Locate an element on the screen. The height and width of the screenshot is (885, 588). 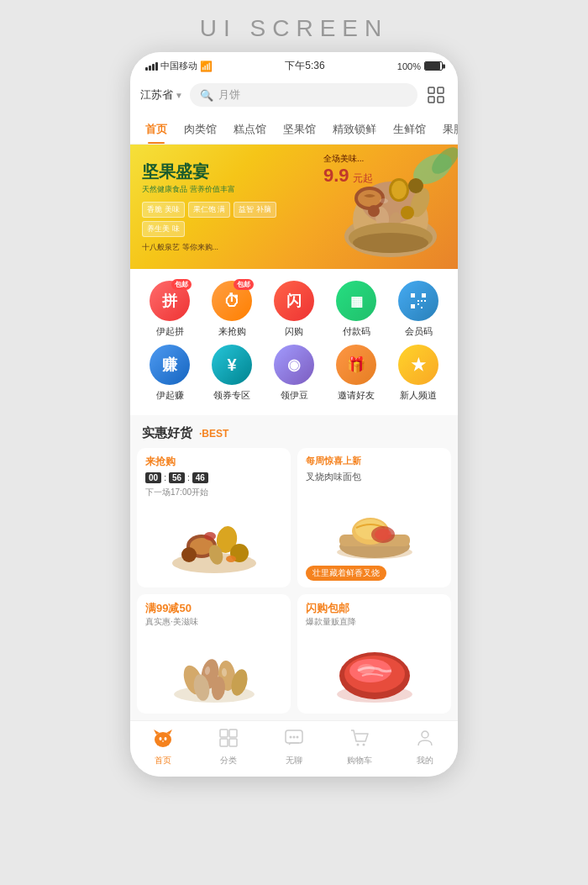
product-card-discount-header: 满99减50 真实惠·美滋味 is located at coordinates (213, 613).